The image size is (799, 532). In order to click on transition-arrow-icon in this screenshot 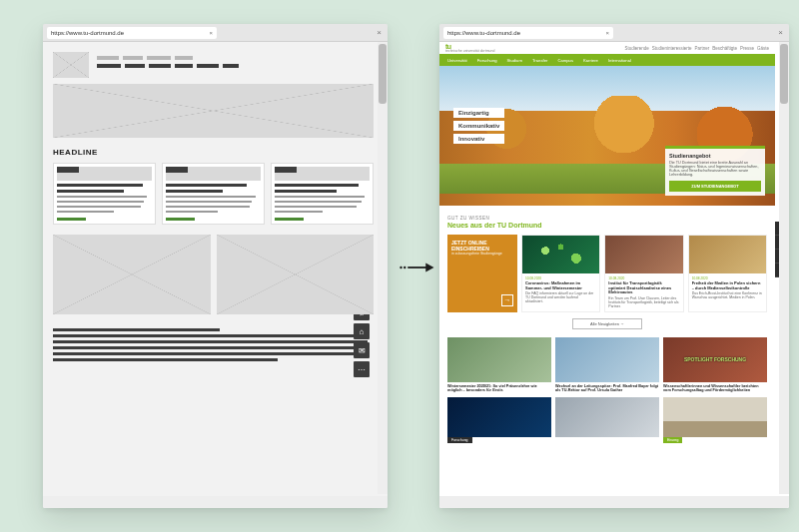, I will do `click(417, 267)`.